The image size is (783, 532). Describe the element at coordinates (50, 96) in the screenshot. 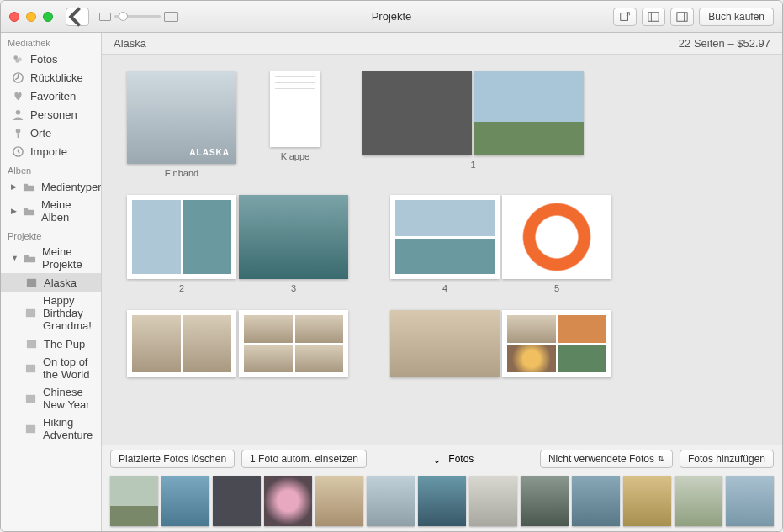

I see `sidebar-item-favorites: Favoriten` at that location.